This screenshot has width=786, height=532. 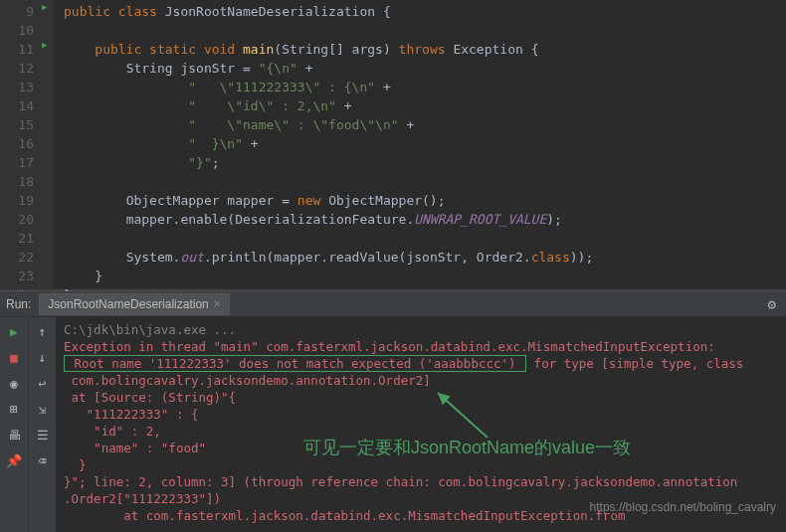 I want to click on up-icon: ↑, so click(x=43, y=331).